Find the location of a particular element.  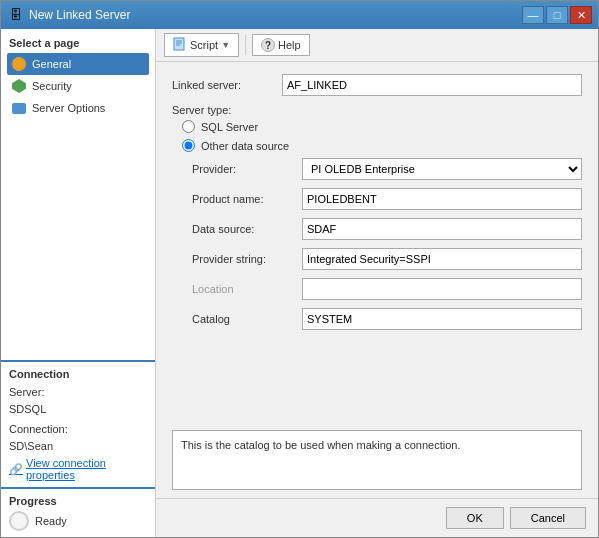

sql-server-radio-row: SQL Server is located at coordinates (382, 126).